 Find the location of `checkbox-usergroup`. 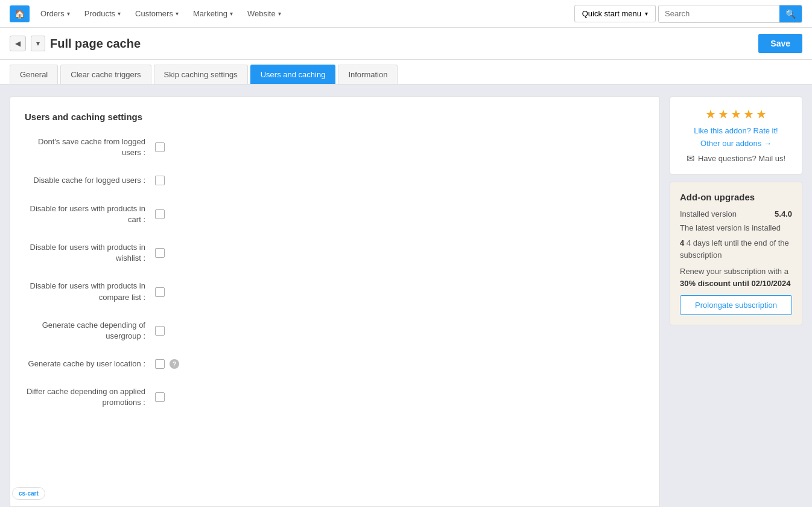

checkbox-usergroup is located at coordinates (160, 331).